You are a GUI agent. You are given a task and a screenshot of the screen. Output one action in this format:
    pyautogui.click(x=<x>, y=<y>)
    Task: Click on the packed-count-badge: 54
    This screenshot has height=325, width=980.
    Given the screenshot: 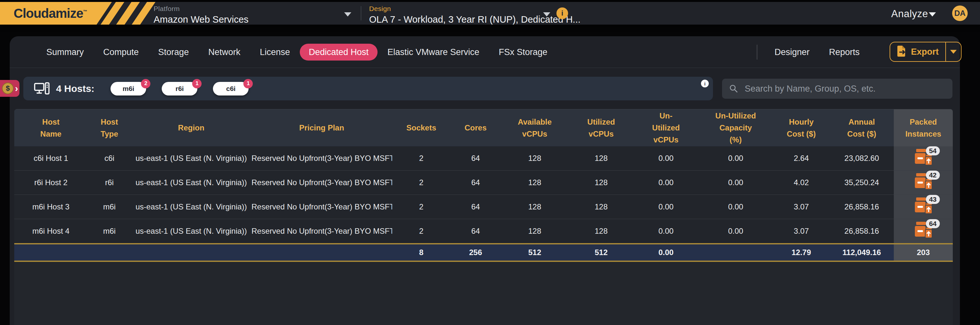 What is the action you would take?
    pyautogui.click(x=933, y=151)
    